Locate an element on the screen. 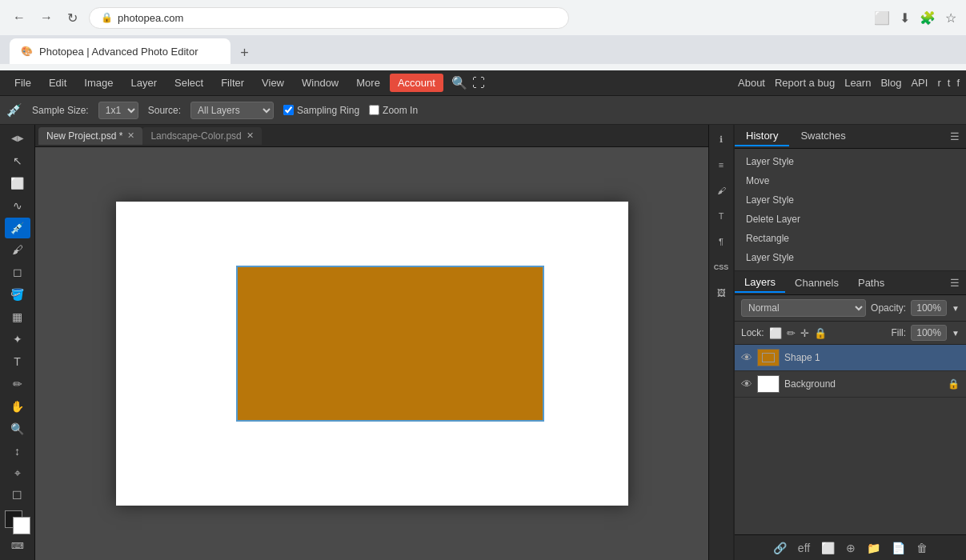 This screenshot has height=560, width=966. tool-lasso: ∿ is located at coordinates (18, 206).